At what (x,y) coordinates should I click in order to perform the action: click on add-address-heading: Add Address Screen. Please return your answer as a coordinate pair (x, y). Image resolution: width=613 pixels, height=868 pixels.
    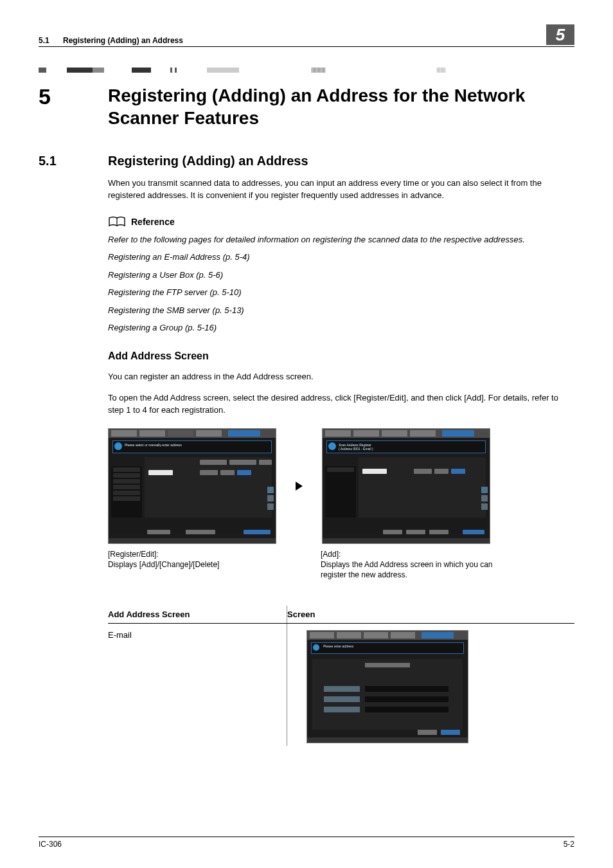
    Looking at the image, I should click on (341, 356).